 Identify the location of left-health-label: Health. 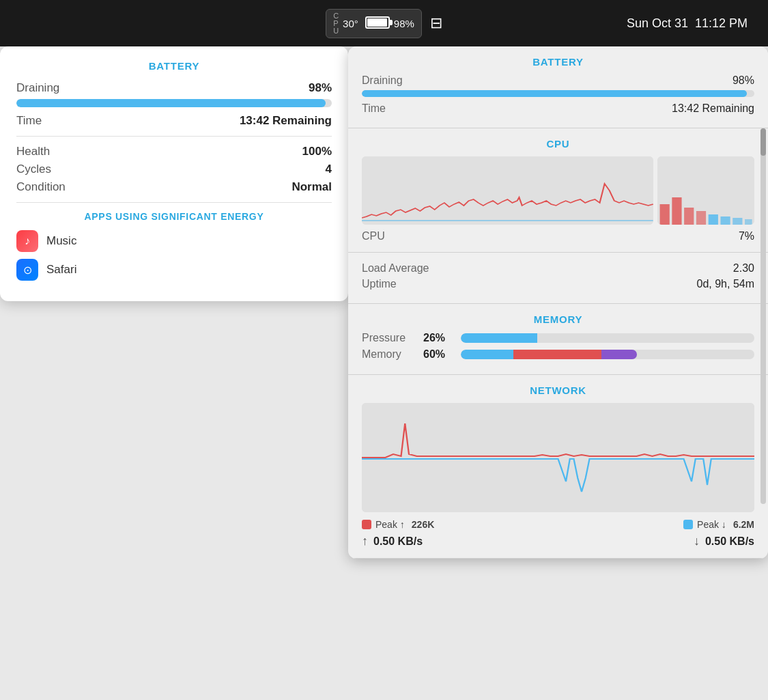
(33, 152).